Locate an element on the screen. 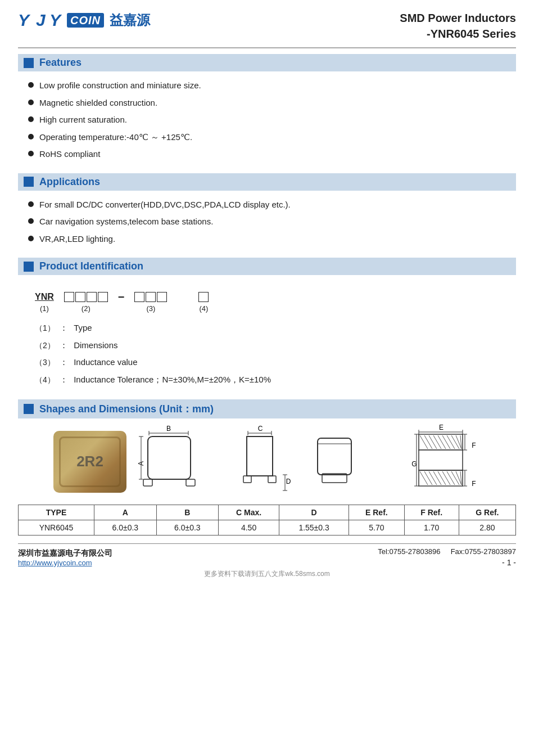 The height and width of the screenshot is (756, 534). desc-num-3: （3） is located at coordinates (45, 362).